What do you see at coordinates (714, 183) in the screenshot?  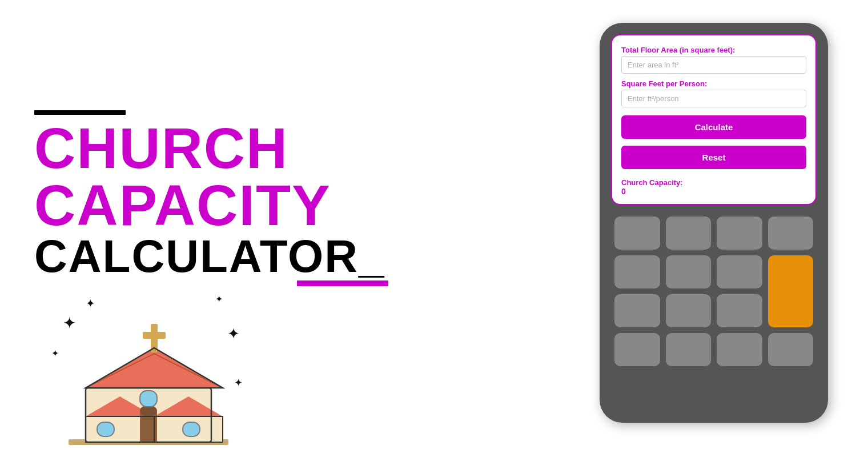 I see `result-label: Church Capacity:` at bounding box center [714, 183].